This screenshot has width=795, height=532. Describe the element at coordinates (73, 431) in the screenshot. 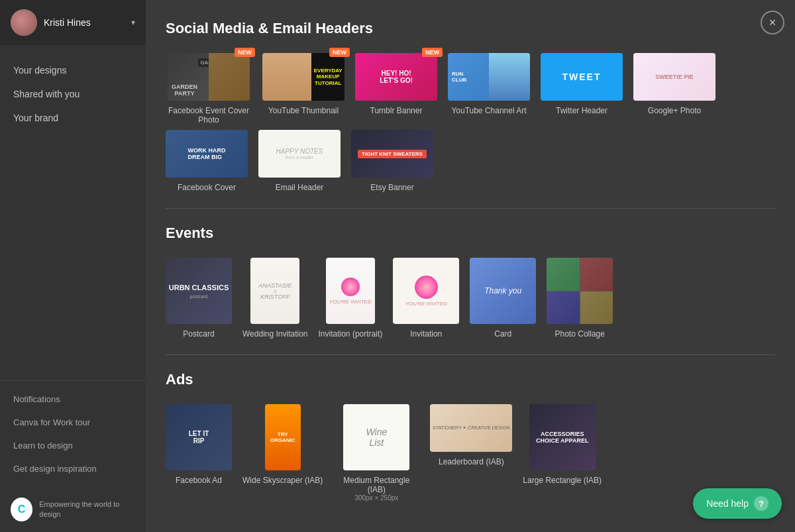

I see `sidebar-bottom: Notifications Canva for Work tour Learn …` at that location.